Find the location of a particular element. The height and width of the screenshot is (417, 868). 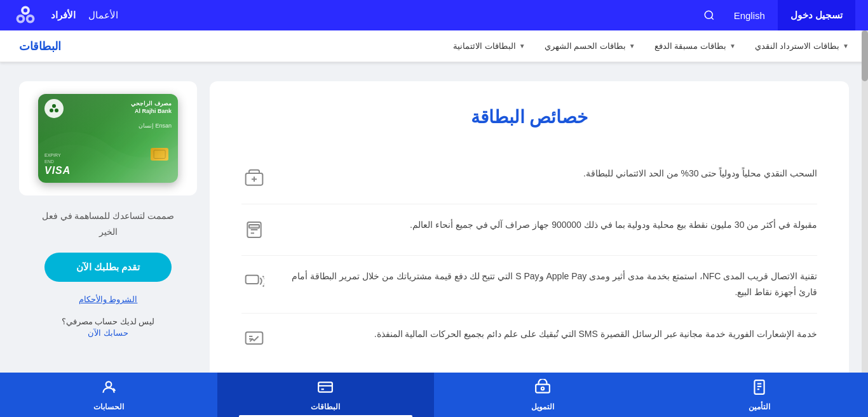

card-end-label: END is located at coordinates (50, 161).